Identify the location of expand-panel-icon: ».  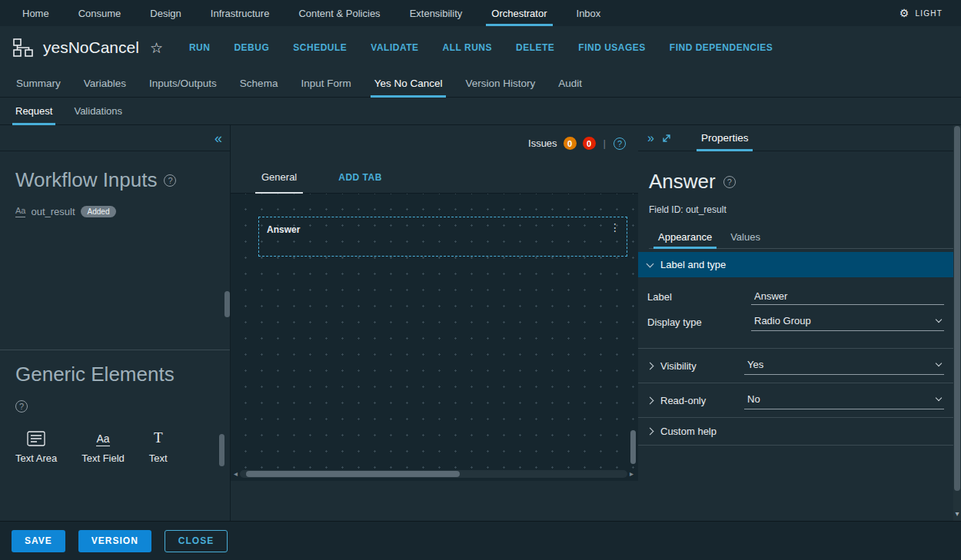
(650, 138).